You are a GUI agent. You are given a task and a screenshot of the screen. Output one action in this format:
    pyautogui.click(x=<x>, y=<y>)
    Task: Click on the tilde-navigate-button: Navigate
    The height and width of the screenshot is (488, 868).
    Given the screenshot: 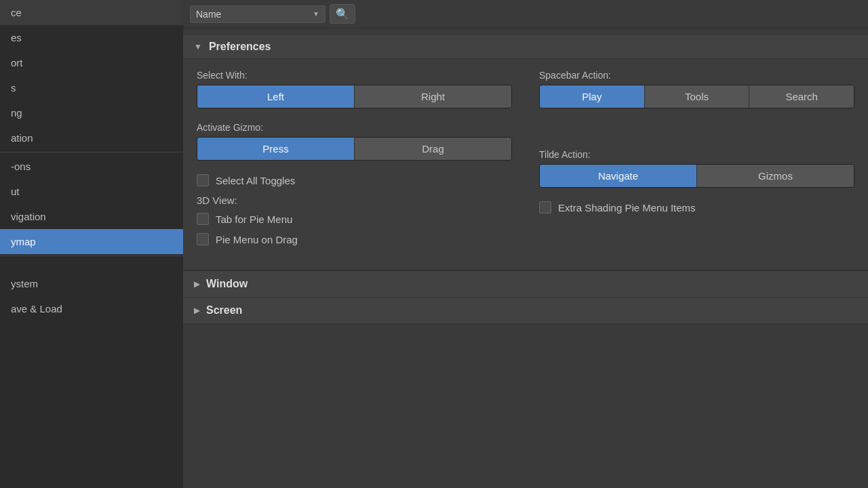 What is the action you would take?
    pyautogui.click(x=618, y=176)
    